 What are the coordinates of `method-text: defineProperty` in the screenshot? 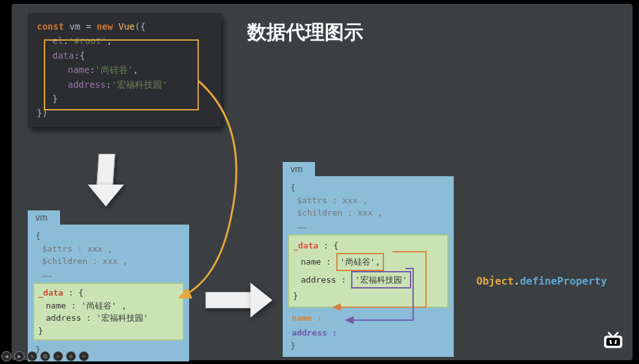 It's located at (563, 281).